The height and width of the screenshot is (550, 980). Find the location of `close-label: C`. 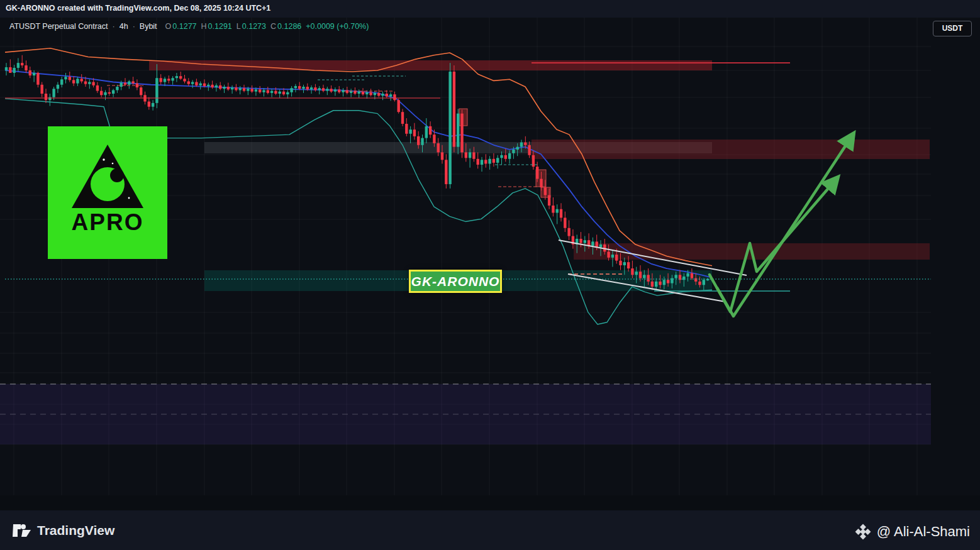

close-label: C is located at coordinates (273, 26).